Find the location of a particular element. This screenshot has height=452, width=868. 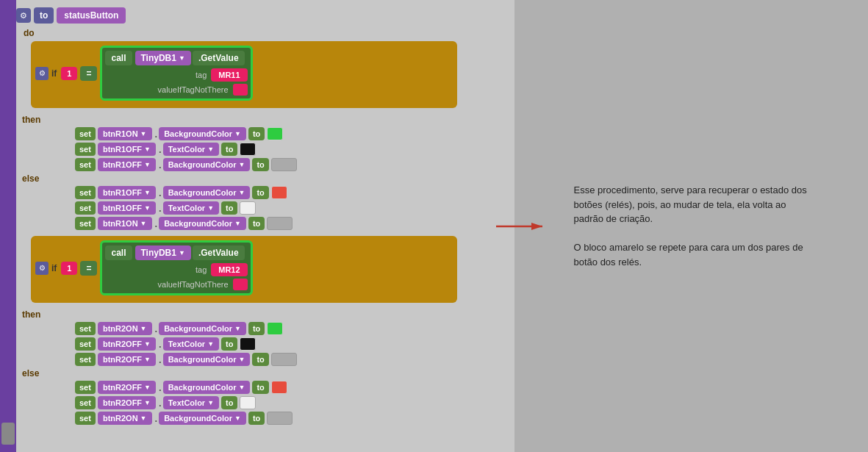

else-label-2: else is located at coordinates (265, 373).